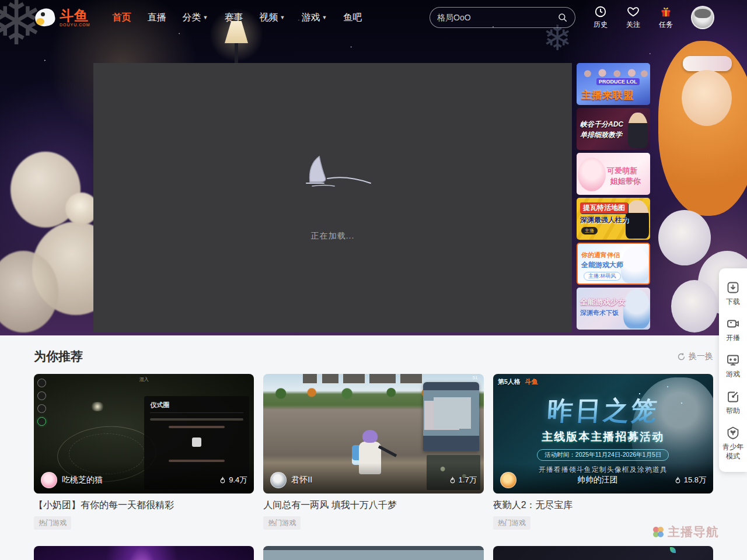 The image size is (747, 560). I want to click on nav-item-yuba: 鱼吧, so click(352, 18).